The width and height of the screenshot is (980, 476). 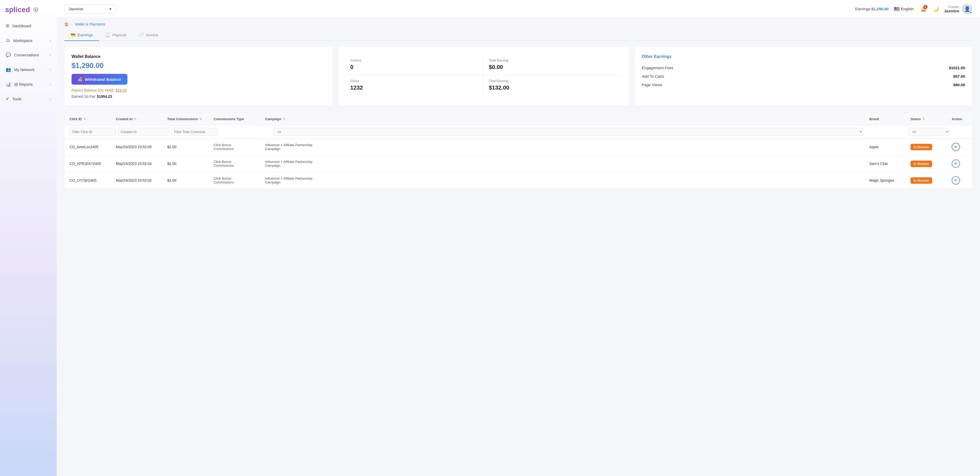 I want to click on tab-label: Payouts, so click(x=119, y=35).